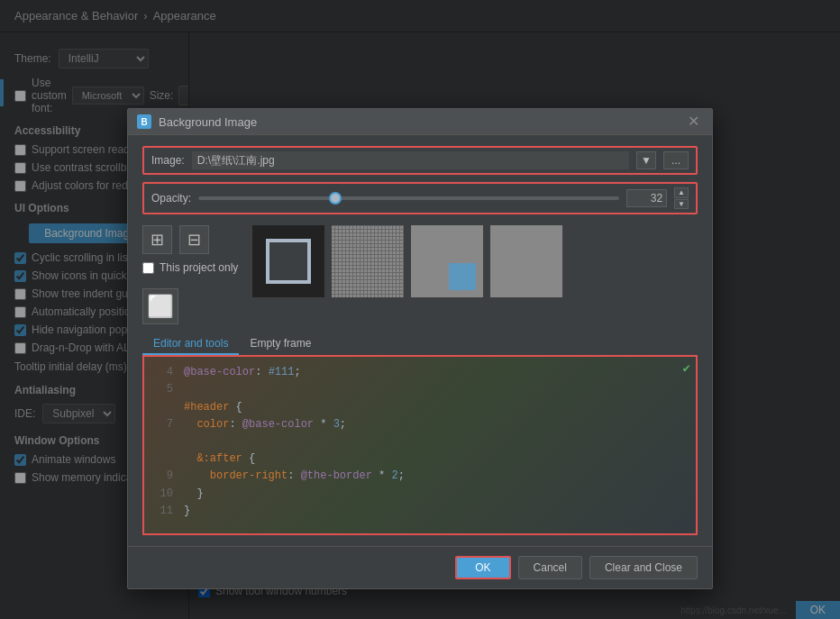 The height and width of the screenshot is (619, 840). I want to click on opacity-row: Opacity: 32 ▲ ▼, so click(420, 198).